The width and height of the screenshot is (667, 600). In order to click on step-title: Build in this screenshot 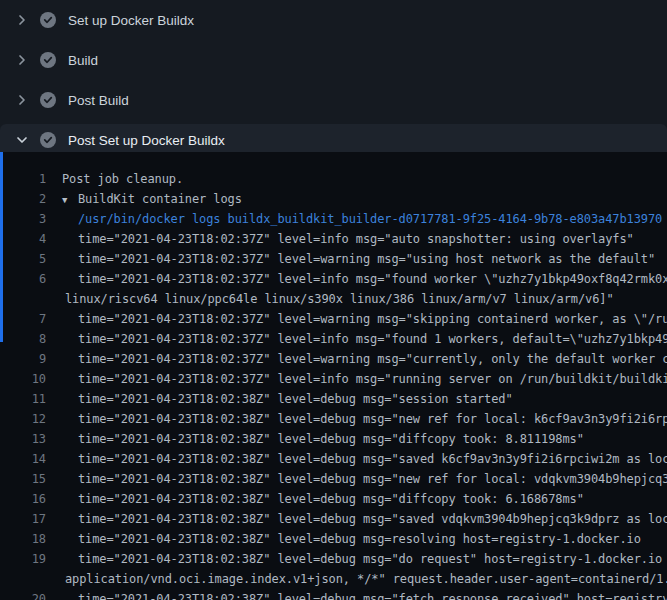, I will do `click(83, 60)`.